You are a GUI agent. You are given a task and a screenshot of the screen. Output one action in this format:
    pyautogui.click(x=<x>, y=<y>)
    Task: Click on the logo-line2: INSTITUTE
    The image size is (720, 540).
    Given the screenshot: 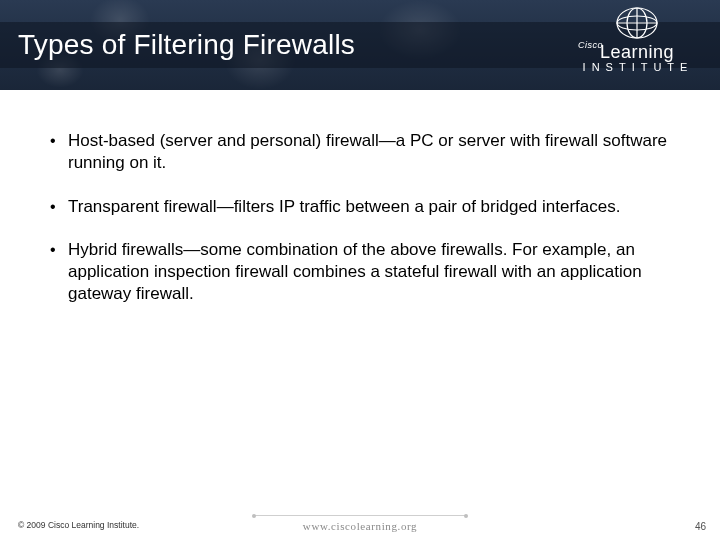 What is the action you would take?
    pyautogui.click(x=638, y=67)
    